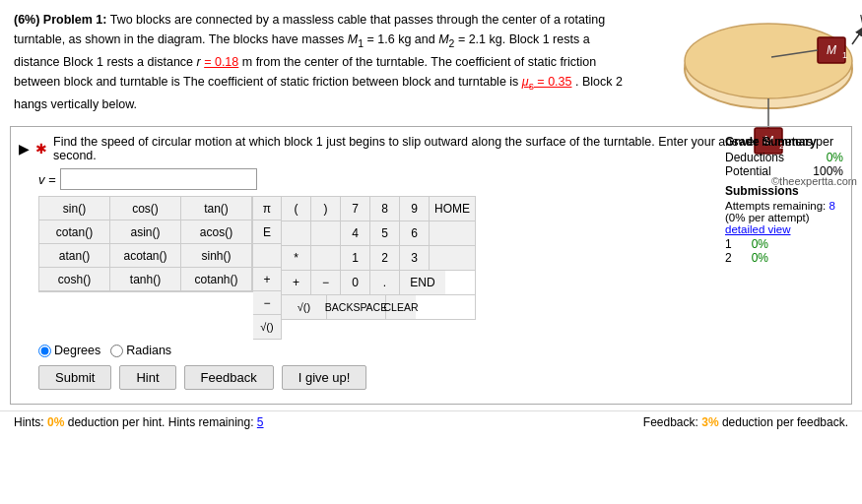  Describe the element at coordinates (835, 158) in the screenshot. I see `deductions-val: 0%` at that location.